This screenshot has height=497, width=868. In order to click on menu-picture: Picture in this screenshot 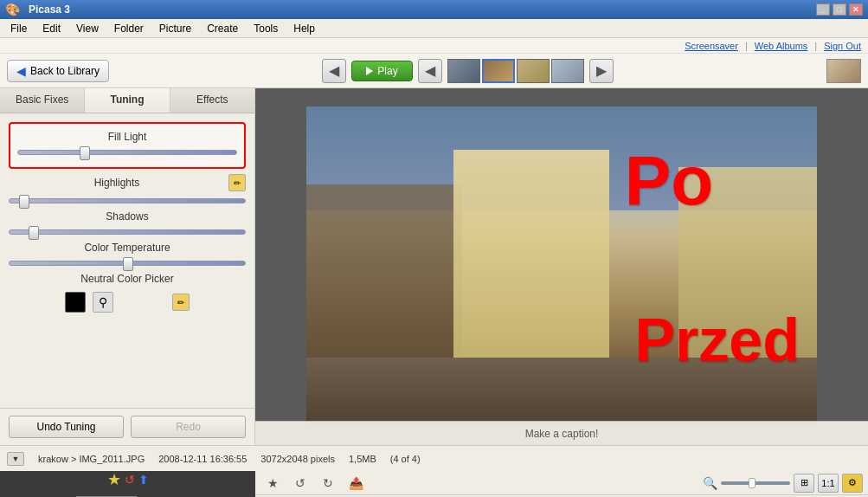, I will do `click(175, 29)`.